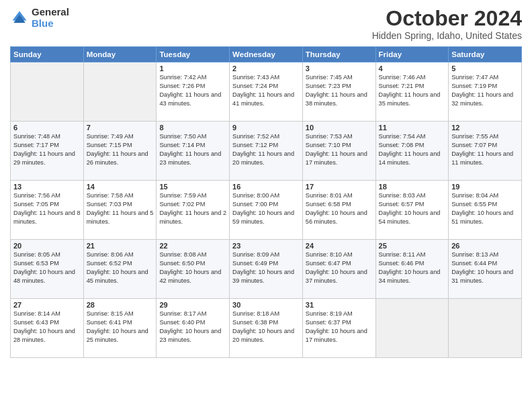 The image size is (532, 411). Describe the element at coordinates (47, 328) in the screenshot. I see `calendar-cell: 27Sunrise: 8:14 AMSunset: 6:43 PMDayligh…` at that location.